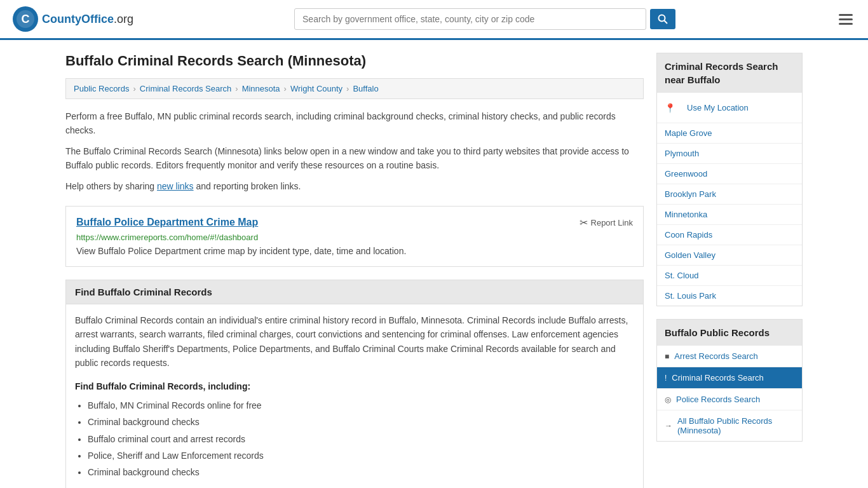  I want to click on new-links: new links, so click(175, 186).